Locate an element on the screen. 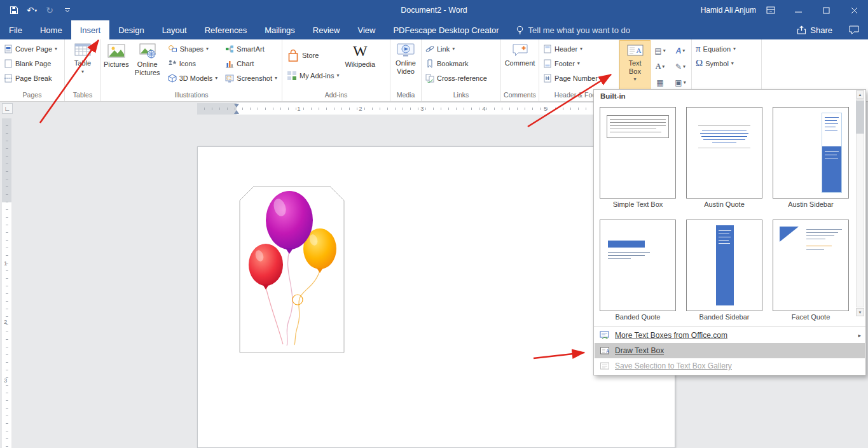 The image size is (868, 448). ribbon-display-options-button is located at coordinates (771, 10).